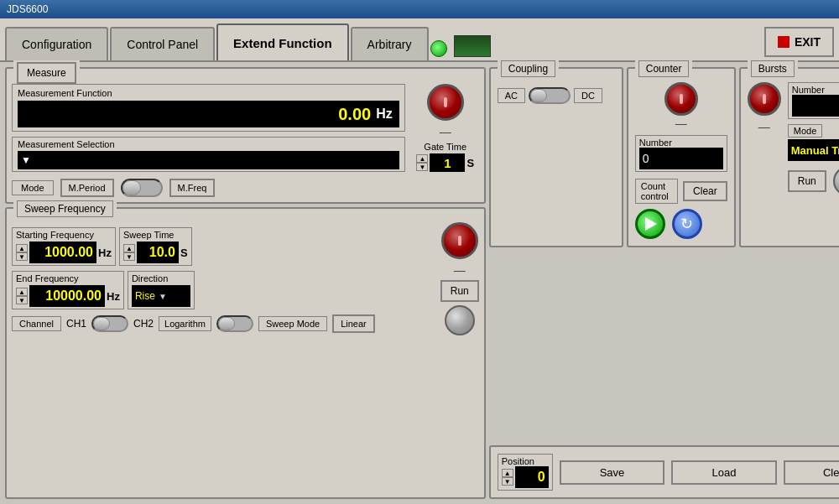 This screenshot has width=839, height=504. What do you see at coordinates (193, 247) in the screenshot?
I see `starting-freq-row: Starting Frequency ▲ ▼ 1000.00 Hz` at bounding box center [193, 247].